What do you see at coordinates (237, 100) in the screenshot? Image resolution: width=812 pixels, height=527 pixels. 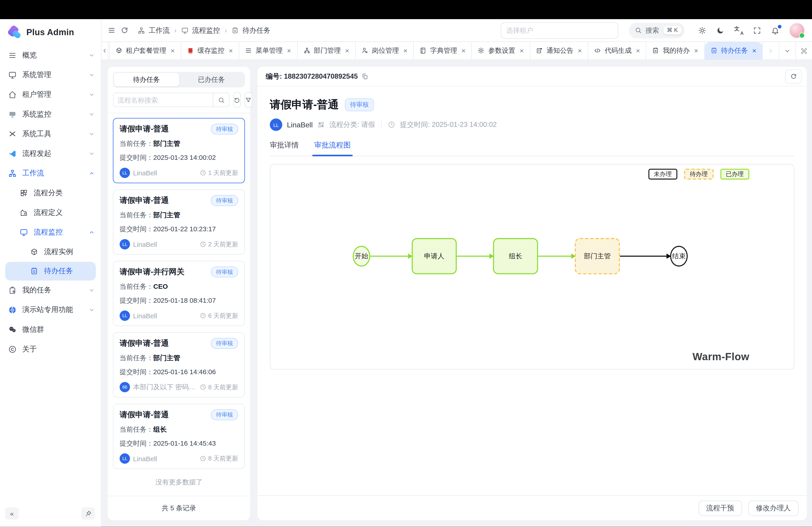 I see `reset-button` at bounding box center [237, 100].